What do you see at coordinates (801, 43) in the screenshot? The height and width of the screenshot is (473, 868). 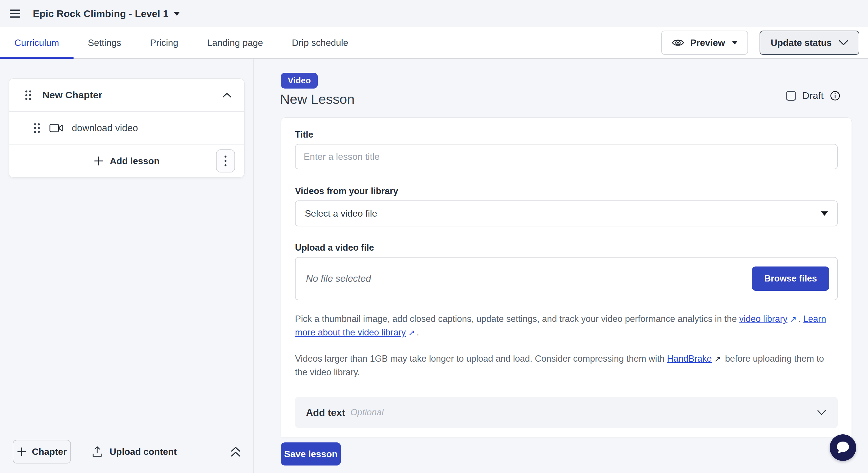 I see `update-status-label: Update status` at bounding box center [801, 43].